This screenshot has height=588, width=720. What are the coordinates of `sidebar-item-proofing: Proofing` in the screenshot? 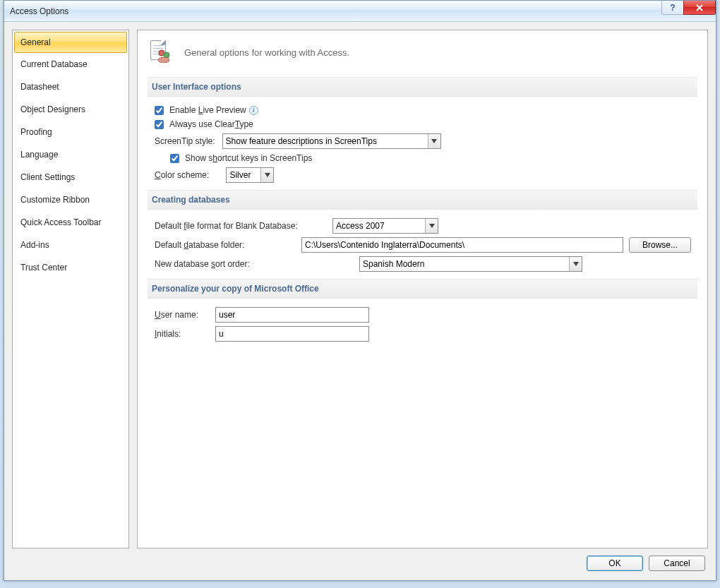 It's located at (71, 132).